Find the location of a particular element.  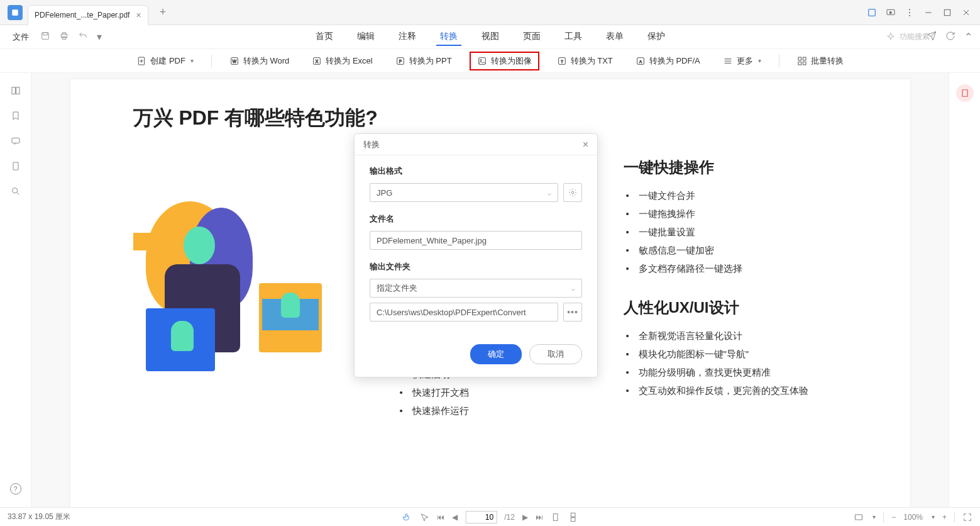

chevron-up-icon: ⌃ is located at coordinates (968, 36).